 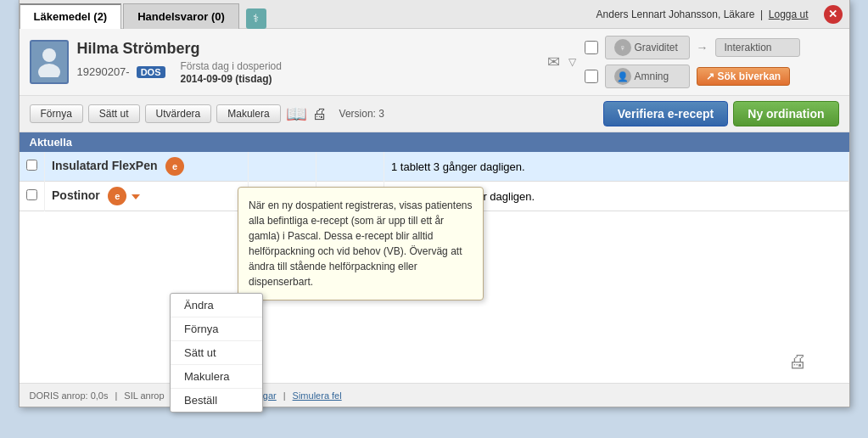 I want to click on erecept-icon-1: e, so click(x=175, y=166).